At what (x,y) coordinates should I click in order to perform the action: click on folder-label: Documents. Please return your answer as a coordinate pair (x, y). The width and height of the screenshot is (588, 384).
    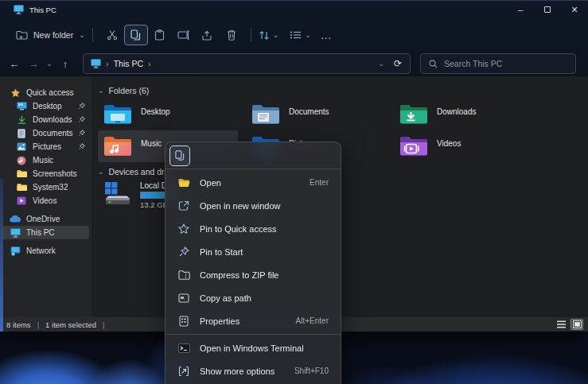
    Looking at the image, I should click on (309, 111).